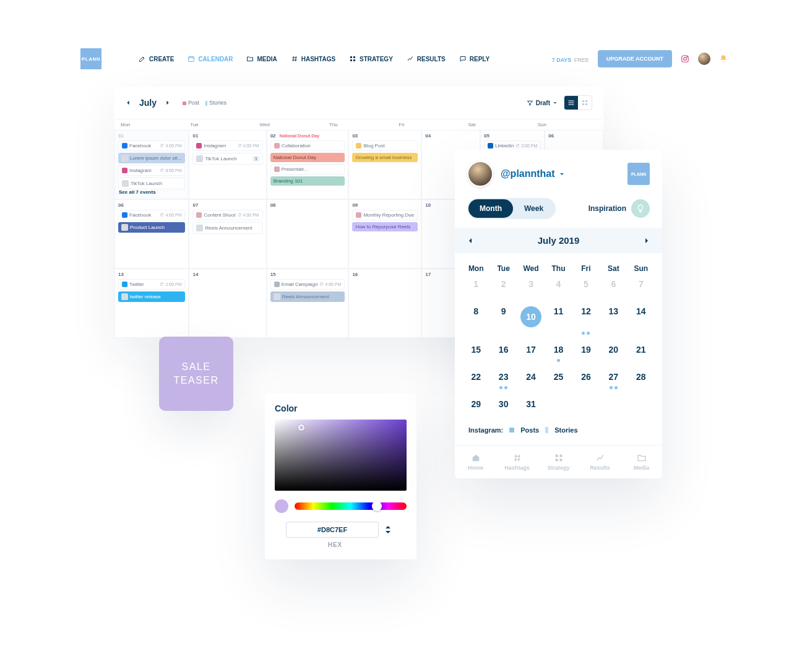  What do you see at coordinates (531, 286) in the screenshot?
I see `mobile-day: 3` at bounding box center [531, 286].